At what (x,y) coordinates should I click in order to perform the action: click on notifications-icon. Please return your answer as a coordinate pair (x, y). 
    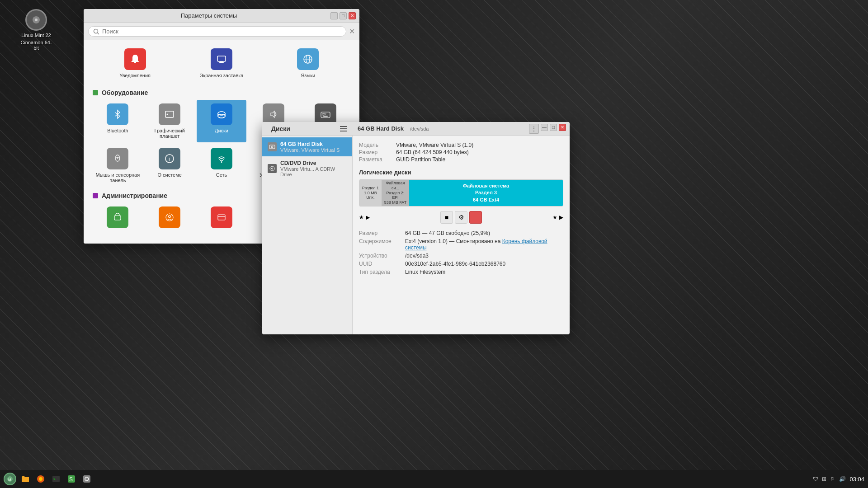
    Looking at the image, I should click on (135, 59).